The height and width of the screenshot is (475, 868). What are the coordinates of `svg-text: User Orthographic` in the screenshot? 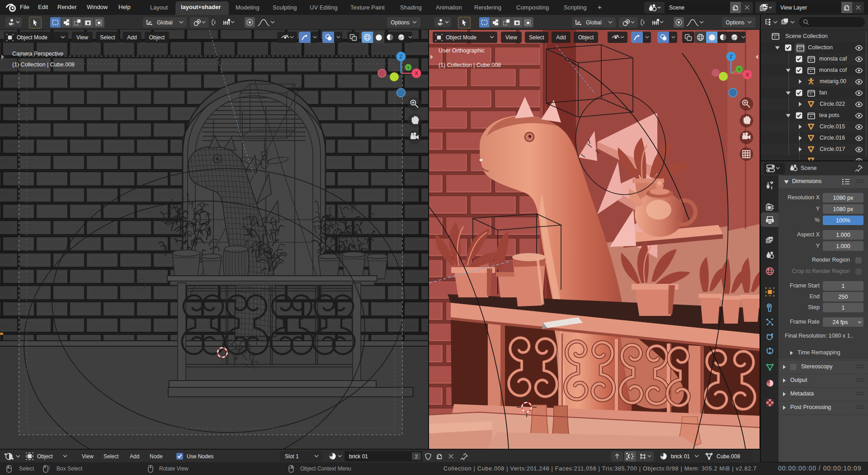 It's located at (462, 51).